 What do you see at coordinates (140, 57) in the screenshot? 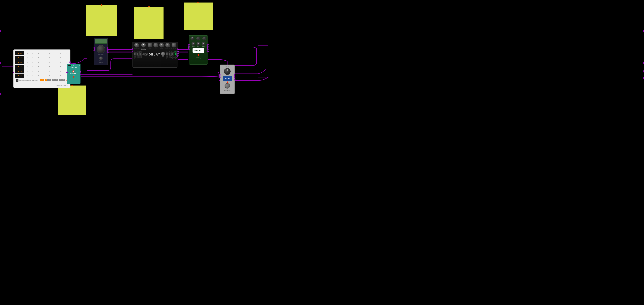
I see `bollie-knob-low-q` at bounding box center [140, 57].